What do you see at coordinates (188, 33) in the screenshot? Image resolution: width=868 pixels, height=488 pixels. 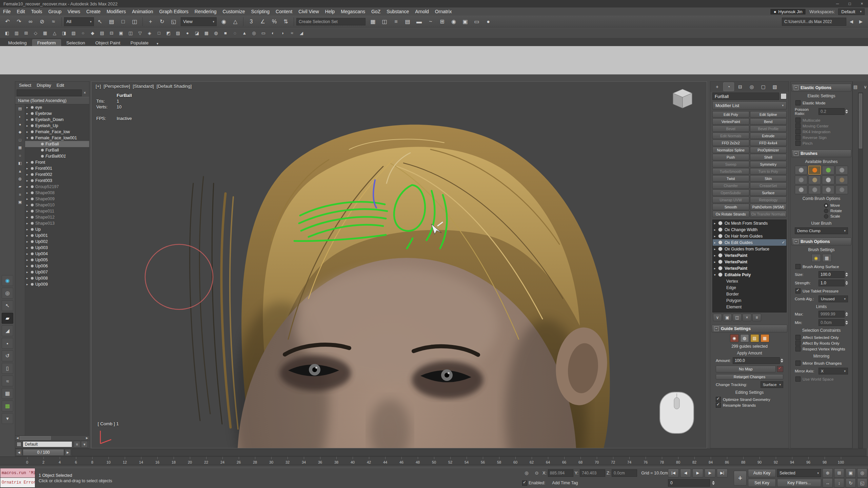 I see `toolbar2-icon: ●` at bounding box center [188, 33].